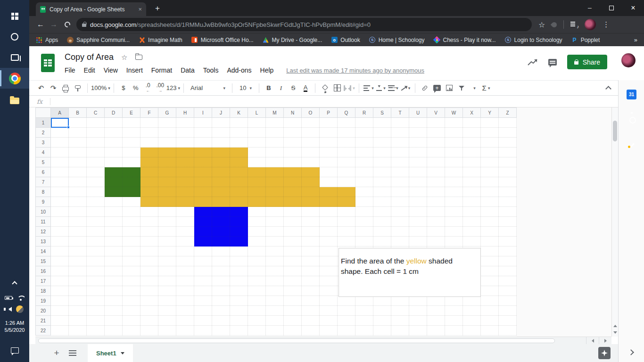 Image resolution: width=644 pixels, height=362 pixels. Describe the element at coordinates (15, 16) in the screenshot. I see `start-button` at that location.